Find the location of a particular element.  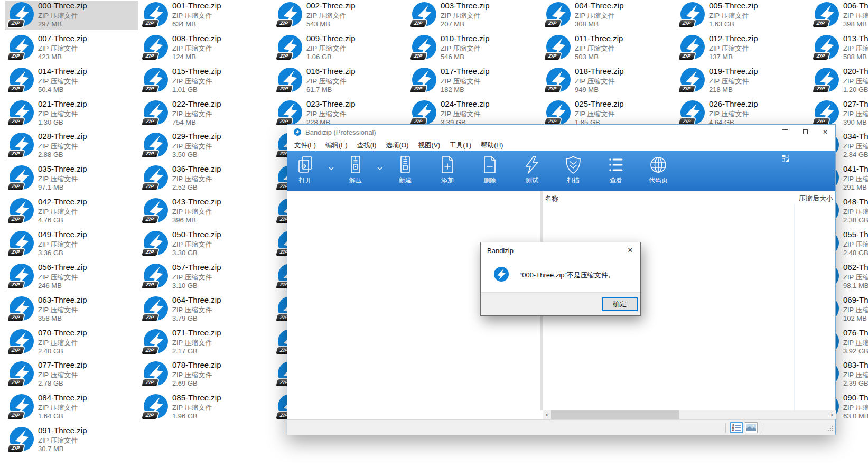

thumbnail-view-button is located at coordinates (751, 428).